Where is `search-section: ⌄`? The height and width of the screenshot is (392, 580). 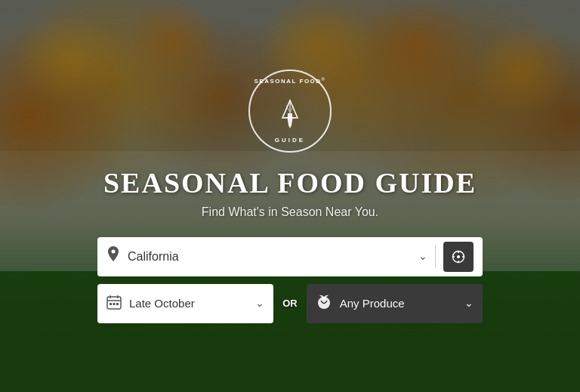 search-section: ⌄ is located at coordinates (290, 280).